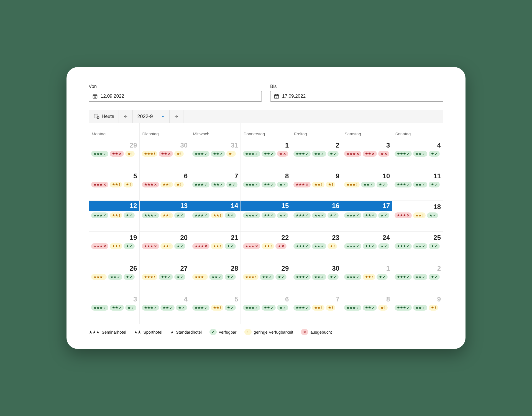  I want to click on calendar-day: 30★★★!★★✕★!, so click(165, 154).